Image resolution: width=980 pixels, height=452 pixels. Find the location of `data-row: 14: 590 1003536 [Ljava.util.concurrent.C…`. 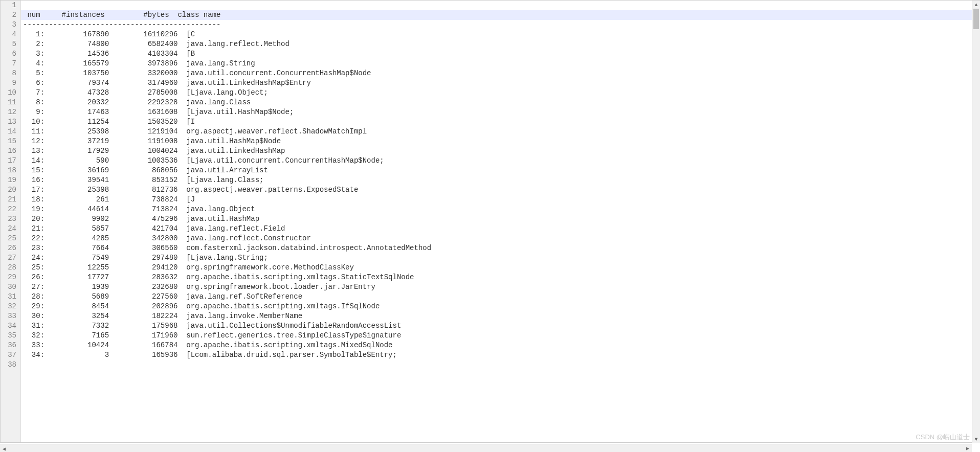

data-row: 14: 590 1003536 [Ljava.util.concurrent.C… is located at coordinates (500, 161).